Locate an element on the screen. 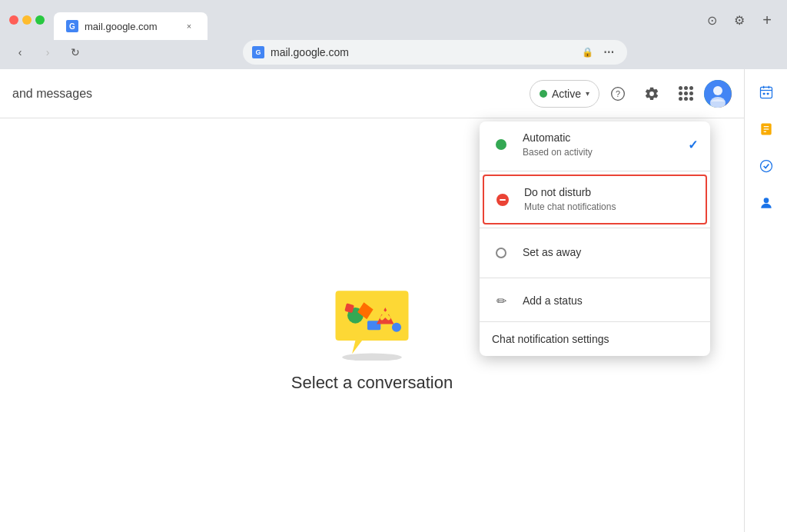 Image resolution: width=787 pixels, height=532 pixels. header-text: and messages is located at coordinates (52, 94).